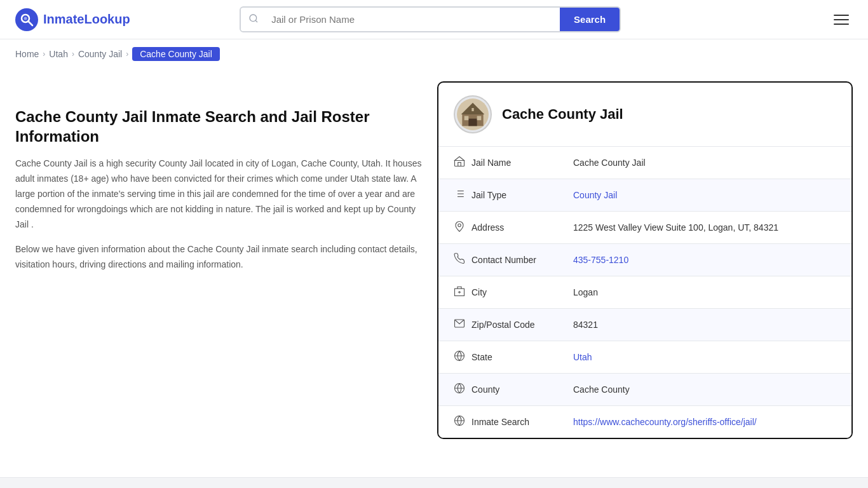 The height and width of the screenshot is (488, 868). I want to click on search-button: Search, so click(590, 19).